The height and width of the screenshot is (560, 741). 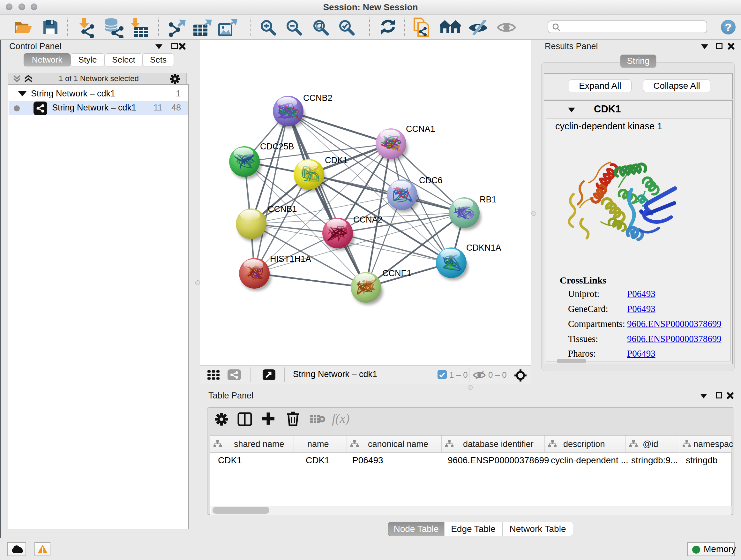 I want to click on svg-text: CCNE1, so click(x=397, y=273).